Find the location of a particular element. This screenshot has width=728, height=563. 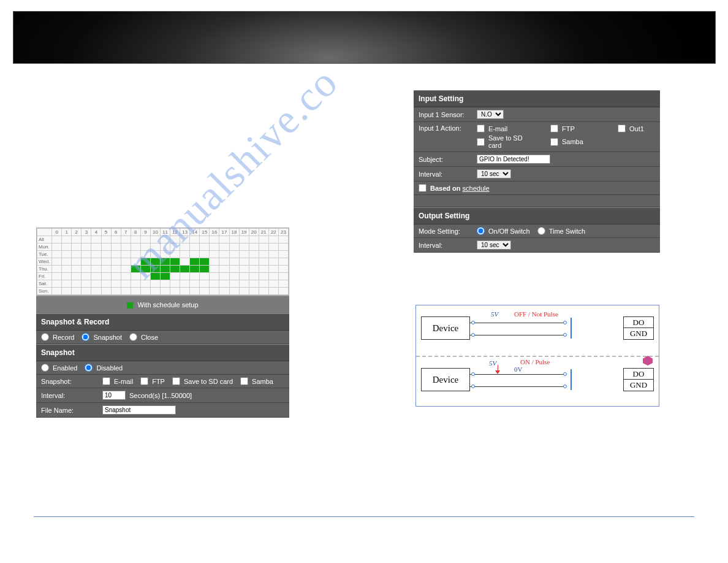

check-sd: Save to SD card is located at coordinates (504, 142).